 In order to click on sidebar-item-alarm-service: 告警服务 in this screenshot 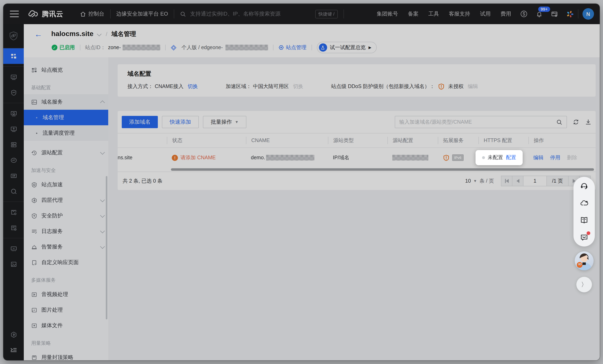, I will do `click(66, 247)`.